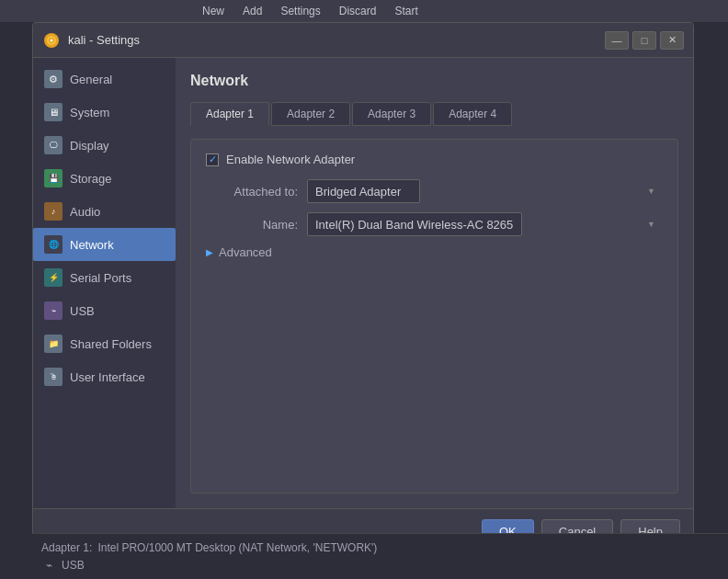  What do you see at coordinates (105, 377) in the screenshot?
I see `sidebar-item-user-interface: 🖱 User Interface` at bounding box center [105, 377].